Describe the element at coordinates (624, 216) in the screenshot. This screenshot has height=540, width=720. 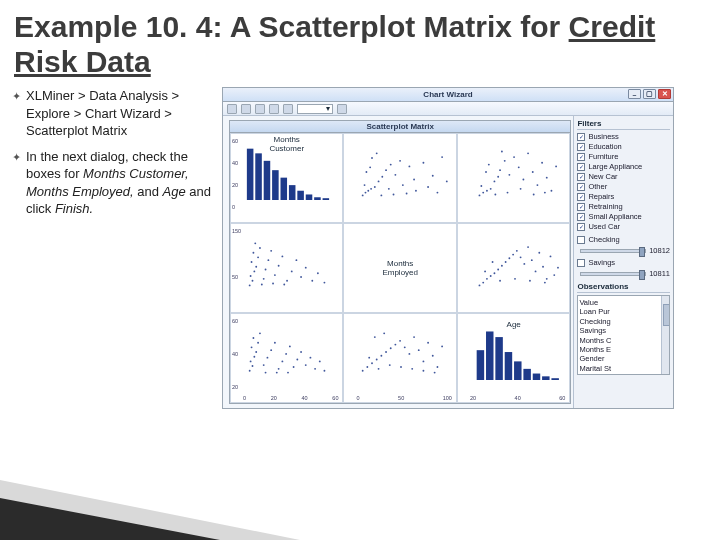
I see `filter-item: ✓Small Appliance` at that location.